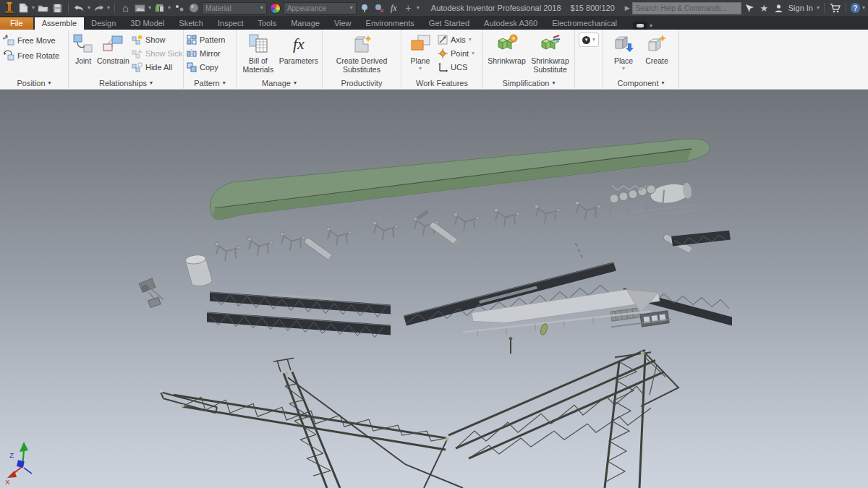  What do you see at coordinates (140, 8) in the screenshot?
I see `view-face-icon` at bounding box center [140, 8].